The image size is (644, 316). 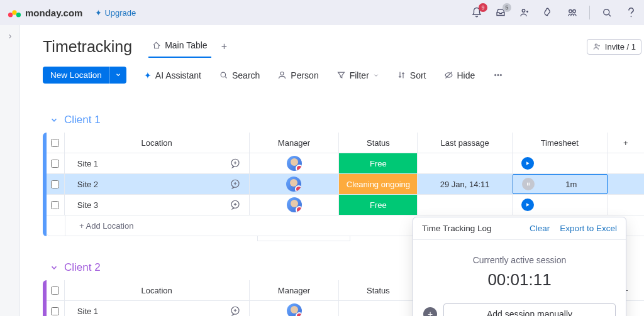 What do you see at coordinates (84, 75) in the screenshot?
I see `new-item-button: New Location` at bounding box center [84, 75].